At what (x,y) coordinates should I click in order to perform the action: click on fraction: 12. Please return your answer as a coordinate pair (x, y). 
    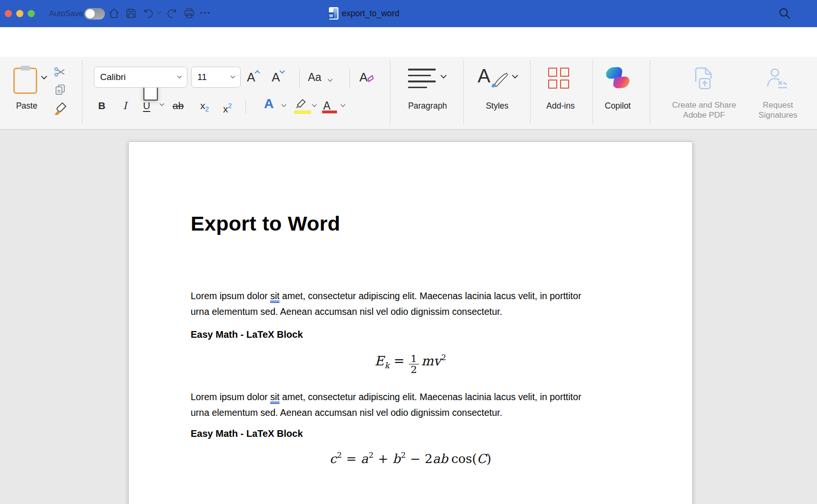
    Looking at the image, I should click on (414, 364).